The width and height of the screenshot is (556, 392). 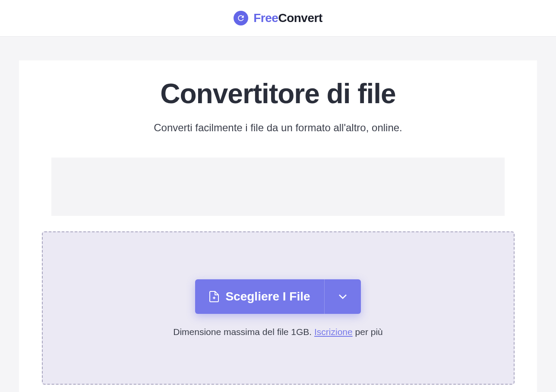 What do you see at coordinates (343, 297) in the screenshot?
I see `dropdown-button` at bounding box center [343, 297].